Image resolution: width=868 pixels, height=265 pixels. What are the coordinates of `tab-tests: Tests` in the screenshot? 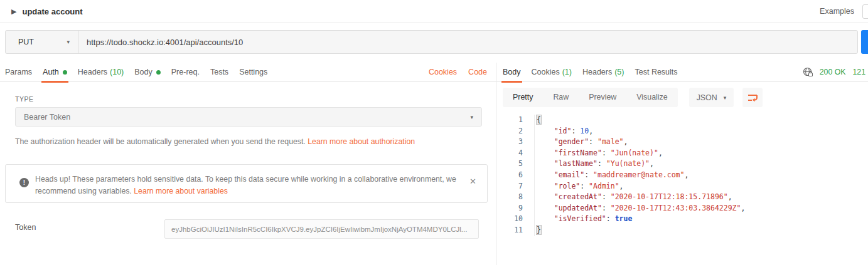 It's located at (220, 73).